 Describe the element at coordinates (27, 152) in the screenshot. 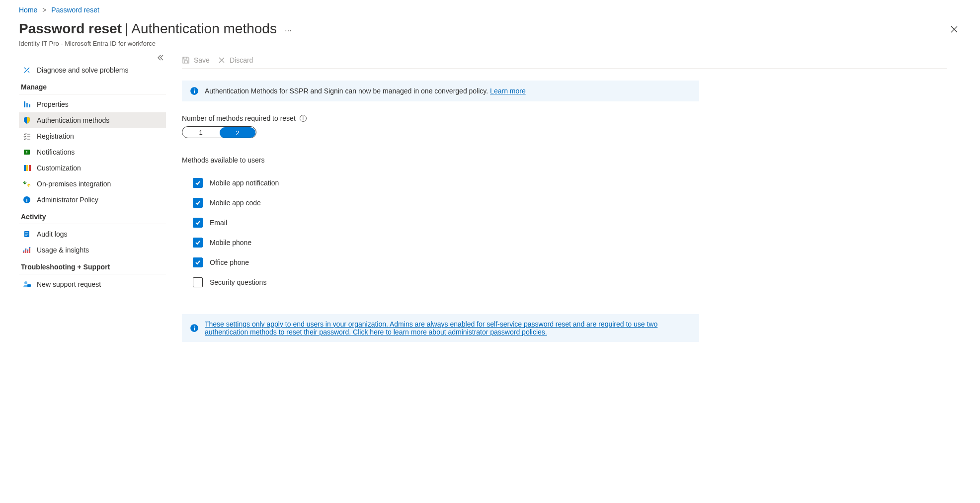

I see `notification-icon` at that location.